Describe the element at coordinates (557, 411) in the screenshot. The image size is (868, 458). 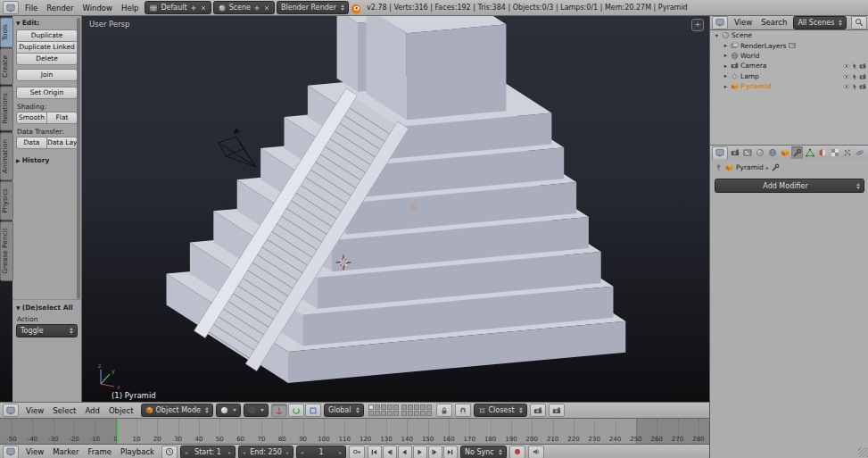
I see `opengl-render-anim-button` at that location.